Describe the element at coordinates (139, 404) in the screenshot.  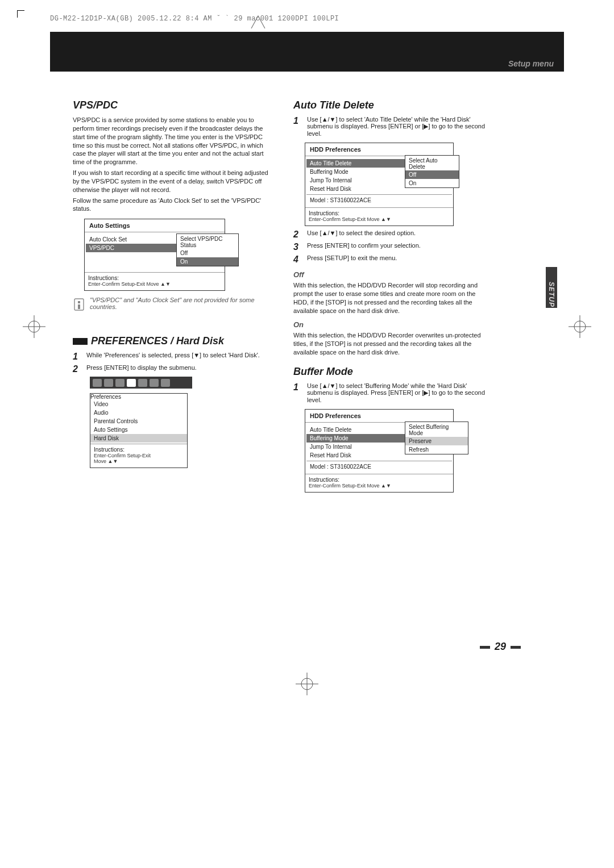
I see `menu-row: Video` at that location.